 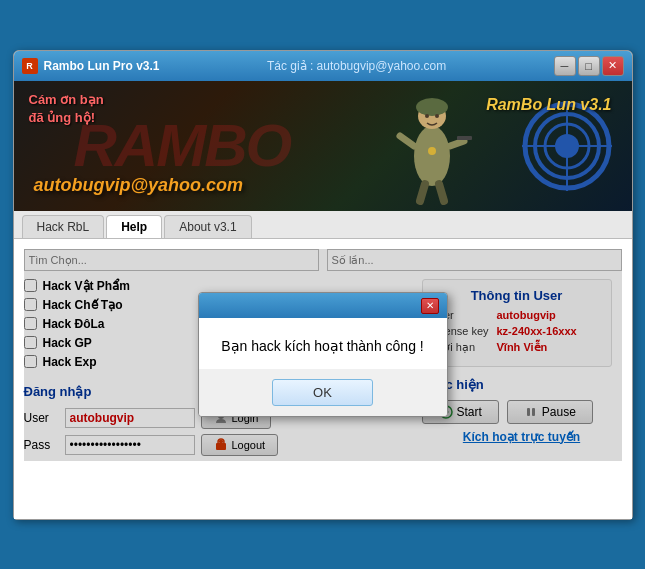 I want to click on dialog-box: ✕ Bạn hack kích hoạt thành công ! OK, so click(x=323, y=354).